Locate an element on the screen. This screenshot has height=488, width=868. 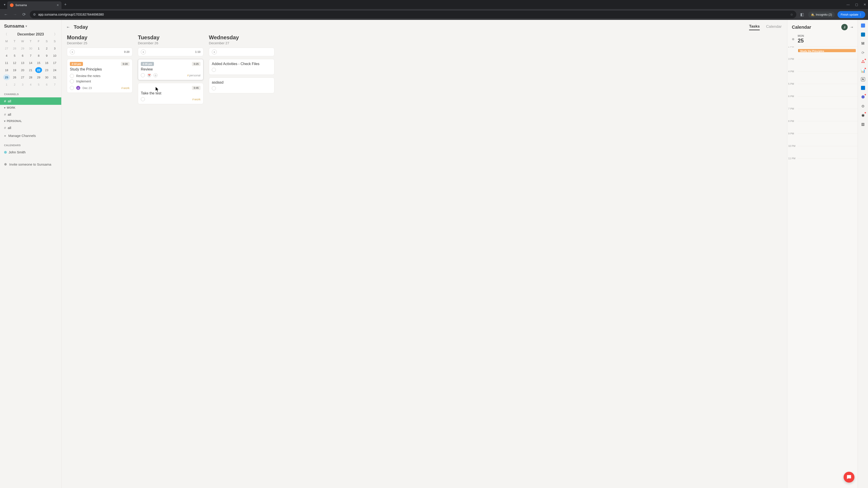
calendar-day: 16 is located at coordinates (47, 63).